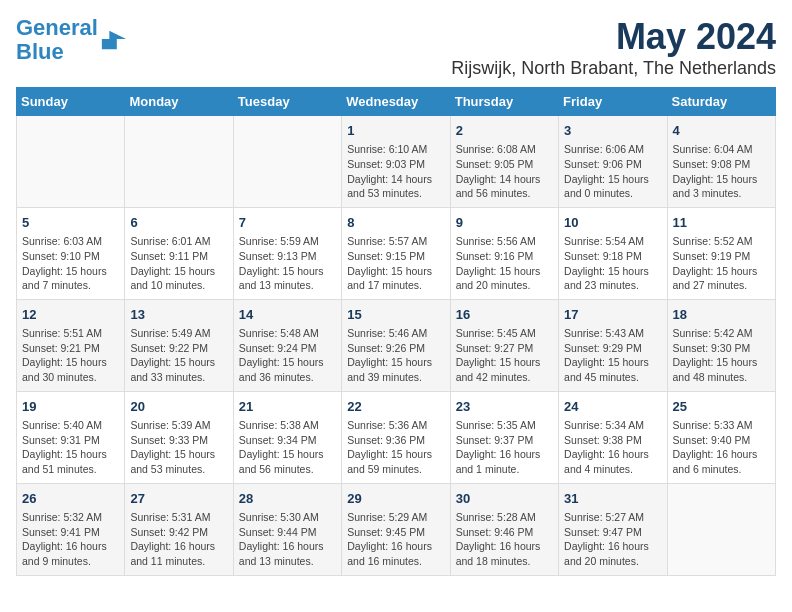 The width and height of the screenshot is (792, 612). What do you see at coordinates (178, 426) in the screenshot?
I see `day-info: Sunrise: 5:39 AM` at bounding box center [178, 426].